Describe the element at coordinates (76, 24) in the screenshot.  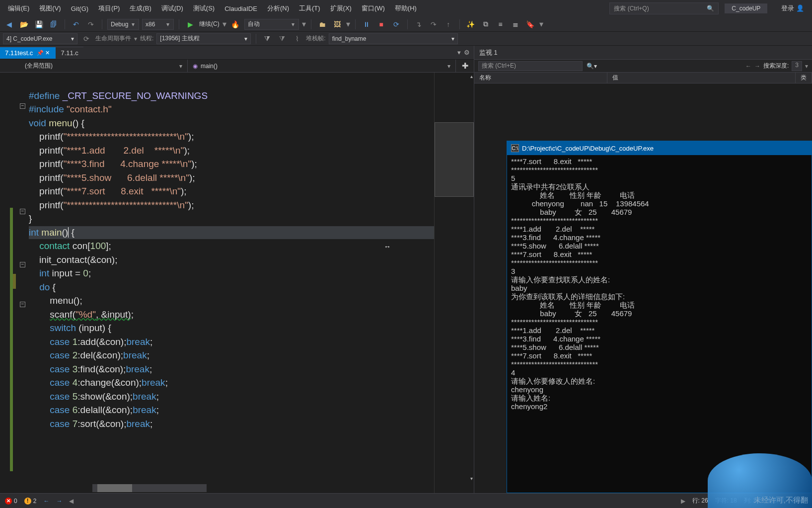
I see `undo-icon: ↶` at that location.